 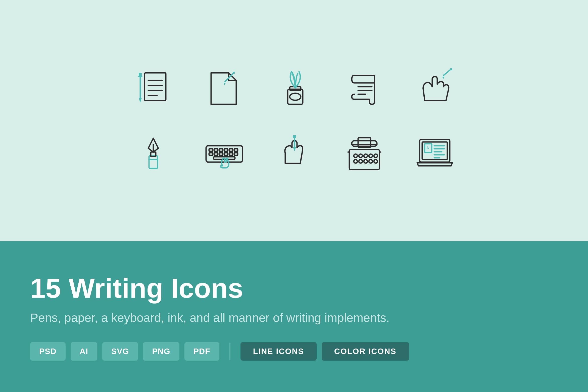 I want to click on hand-writing-icon, so click(x=435, y=88).